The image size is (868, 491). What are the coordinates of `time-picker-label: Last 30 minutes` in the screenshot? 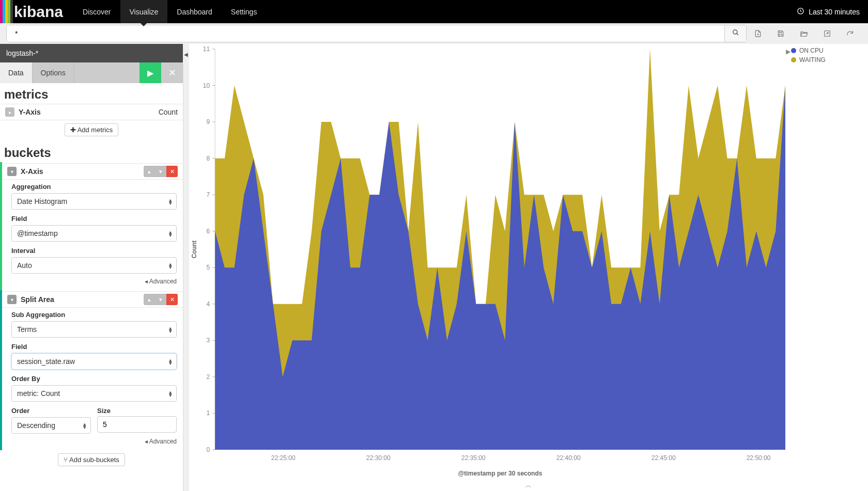 It's located at (834, 12).